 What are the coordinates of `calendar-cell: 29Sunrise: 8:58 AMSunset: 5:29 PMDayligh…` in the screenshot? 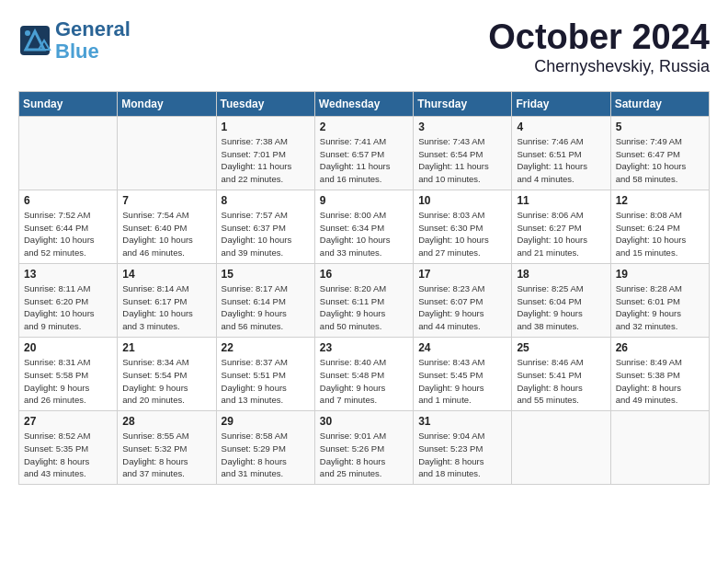 It's located at (265, 448).